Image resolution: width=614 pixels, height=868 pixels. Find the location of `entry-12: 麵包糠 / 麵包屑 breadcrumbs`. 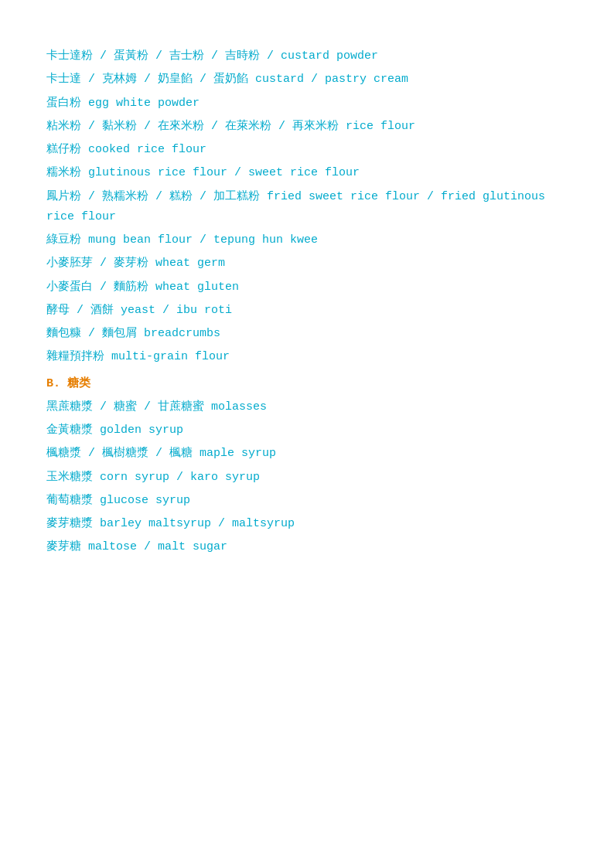

entry-12: 麵包糠 / 麵包屑 breadcrumbs is located at coordinates (307, 334).